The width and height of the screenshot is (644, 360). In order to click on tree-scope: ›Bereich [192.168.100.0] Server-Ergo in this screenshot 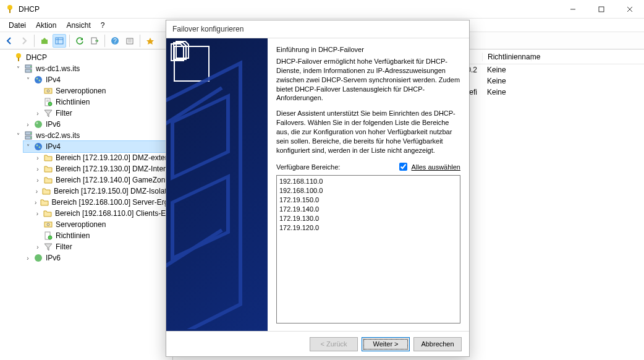, I will do `click(103, 202)`.